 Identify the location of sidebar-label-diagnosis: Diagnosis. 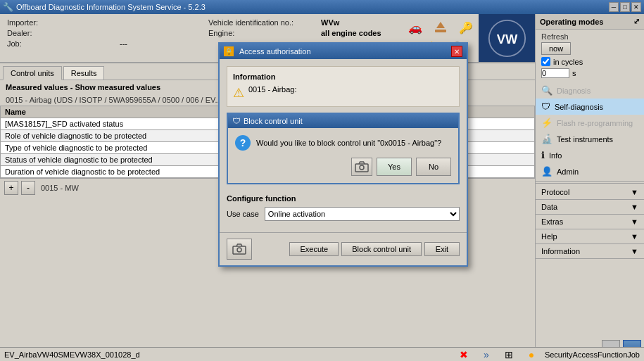
(574, 91).